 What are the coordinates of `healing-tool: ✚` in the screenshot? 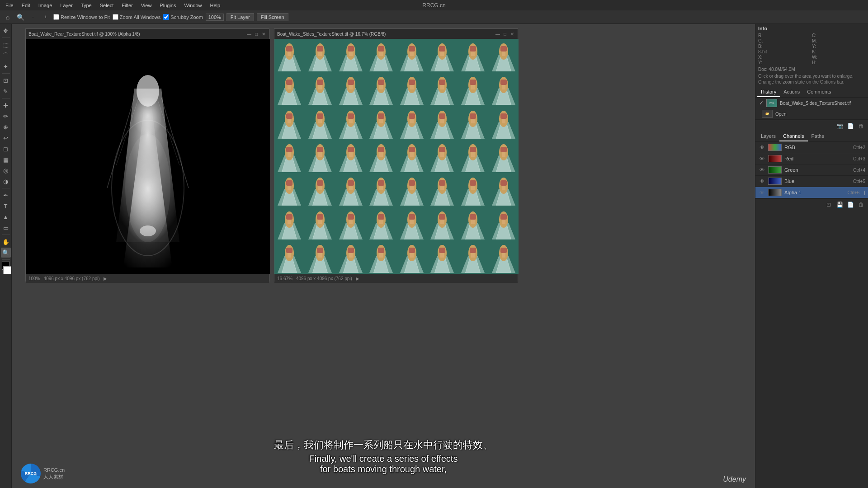 It's located at (6, 105).